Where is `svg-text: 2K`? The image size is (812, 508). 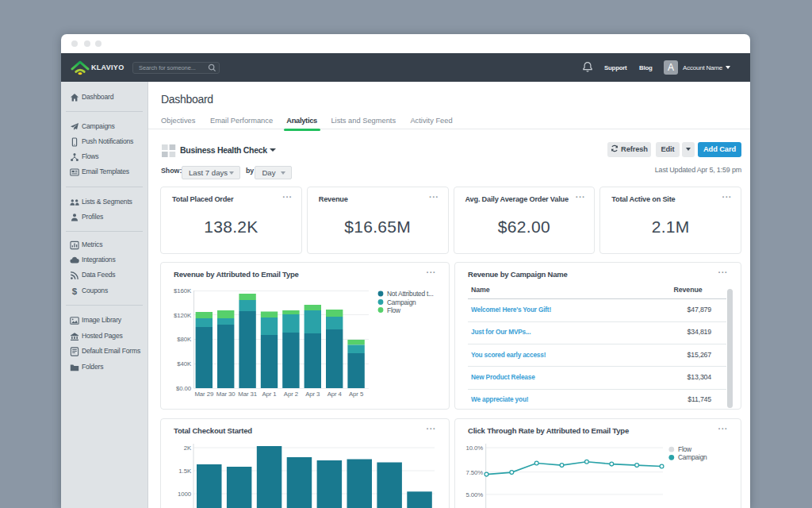 svg-text: 2K is located at coordinates (188, 448).